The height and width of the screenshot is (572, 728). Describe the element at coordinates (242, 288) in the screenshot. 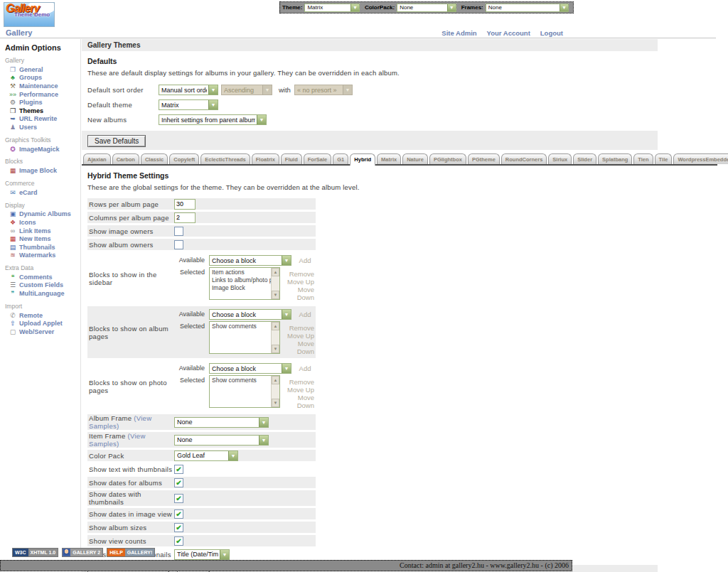

I see `listbox-option: Image Block` at that location.